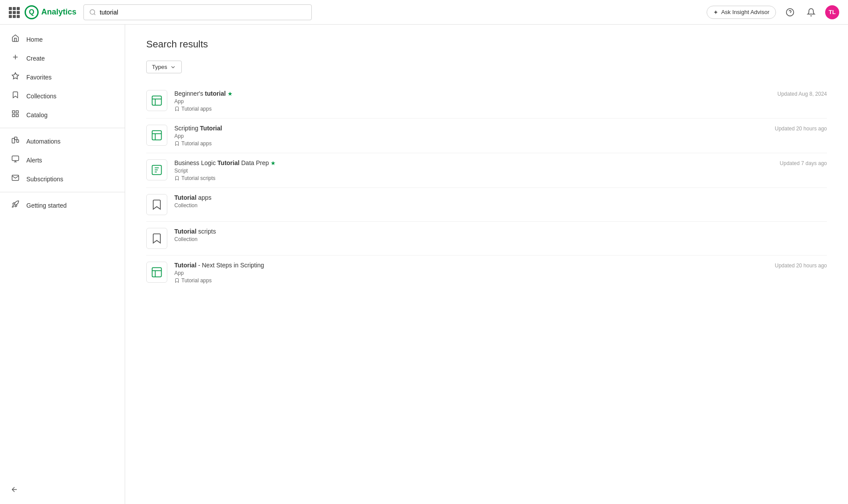 Image resolution: width=848 pixels, height=504 pixels. I want to click on sidebar-item-create: Create, so click(62, 58).